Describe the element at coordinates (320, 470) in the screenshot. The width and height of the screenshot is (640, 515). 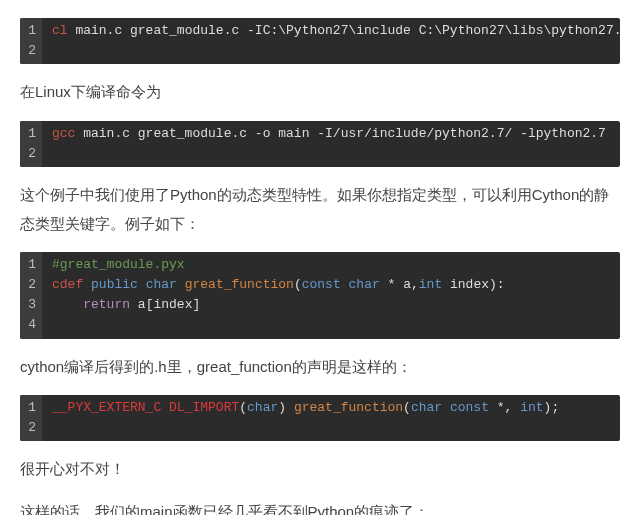
I see `paragraph: 很开心对不对！` at that location.